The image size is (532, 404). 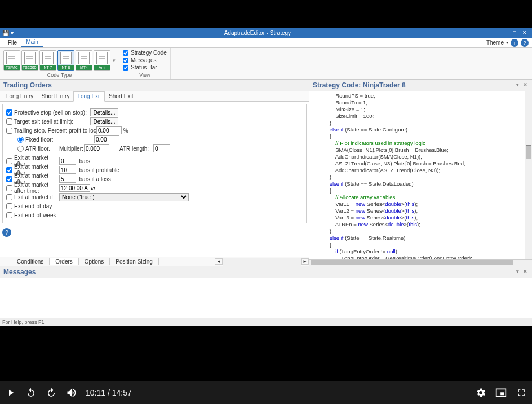 I want to click on exit-after-prof-checkbox, so click(x=9, y=170).